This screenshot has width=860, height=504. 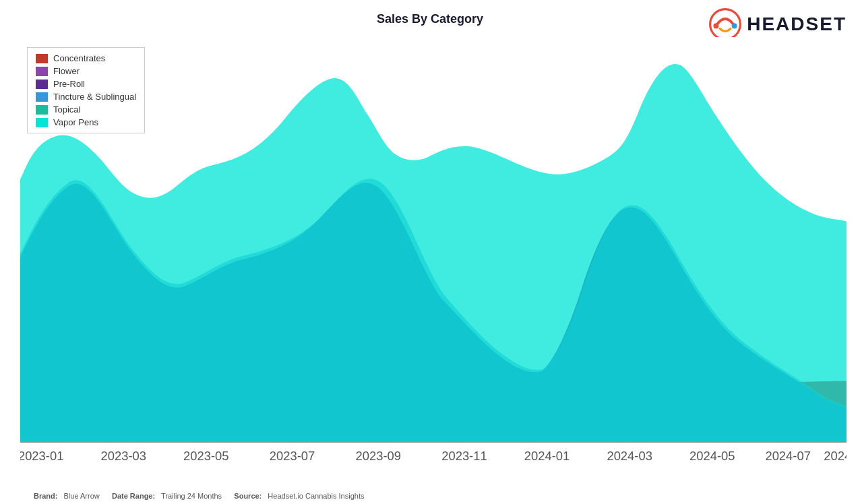 I want to click on svg-text: 2024-01, so click(x=547, y=455).